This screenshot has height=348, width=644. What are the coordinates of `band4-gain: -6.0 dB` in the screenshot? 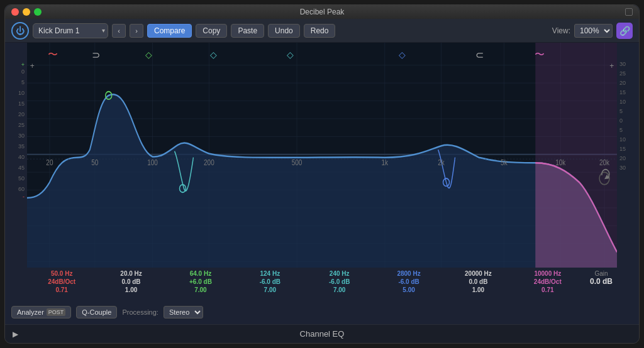 It's located at (270, 281).